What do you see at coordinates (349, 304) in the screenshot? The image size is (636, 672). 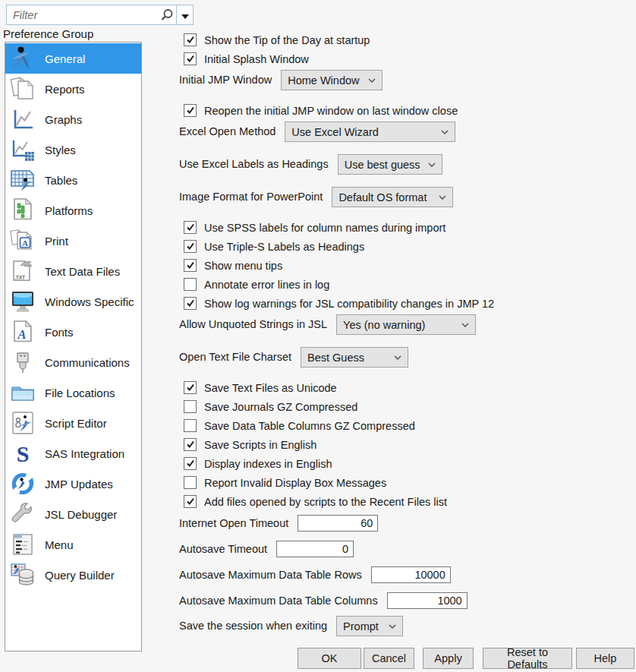 I see `checkbox-label: Show log warnings for JSL compatibility …` at bounding box center [349, 304].